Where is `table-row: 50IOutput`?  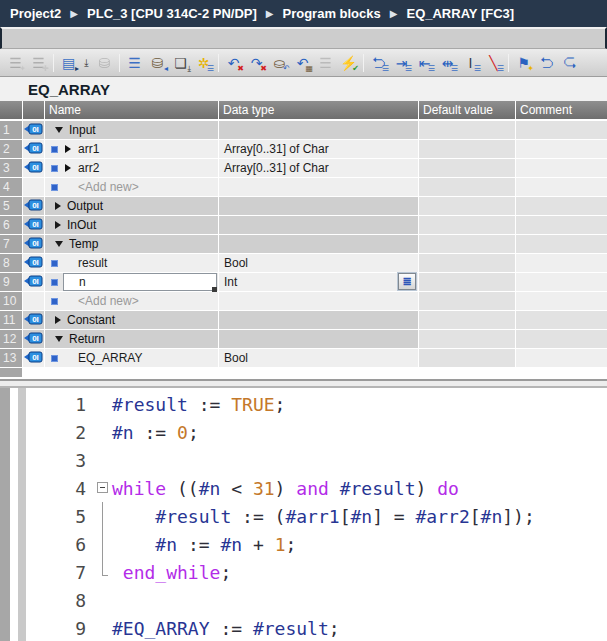
table-row: 50IOutput is located at coordinates (304, 206).